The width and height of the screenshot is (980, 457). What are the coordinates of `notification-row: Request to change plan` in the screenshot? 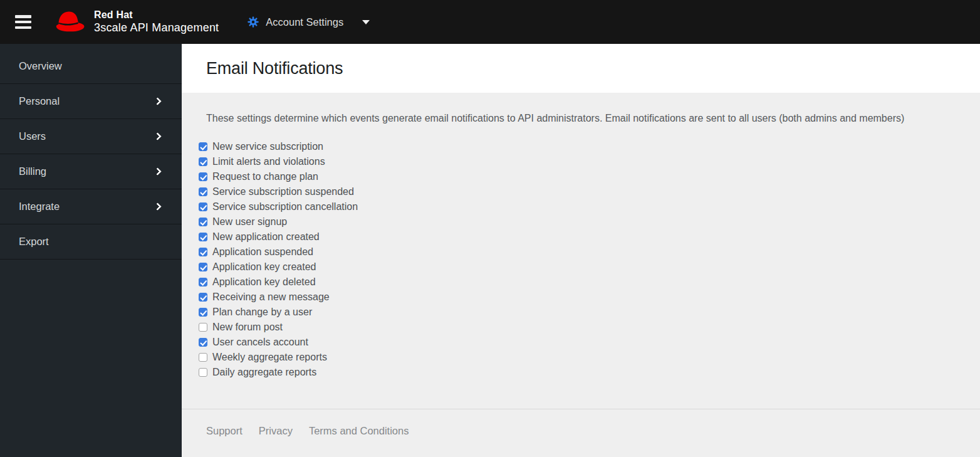 It's located at (577, 177).